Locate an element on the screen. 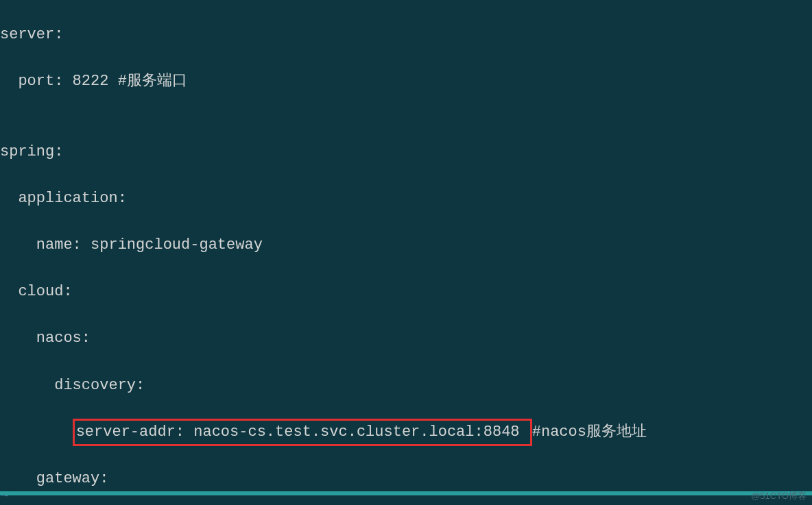 The height and width of the screenshot is (505, 812). editor-status-bar is located at coordinates (406, 493).